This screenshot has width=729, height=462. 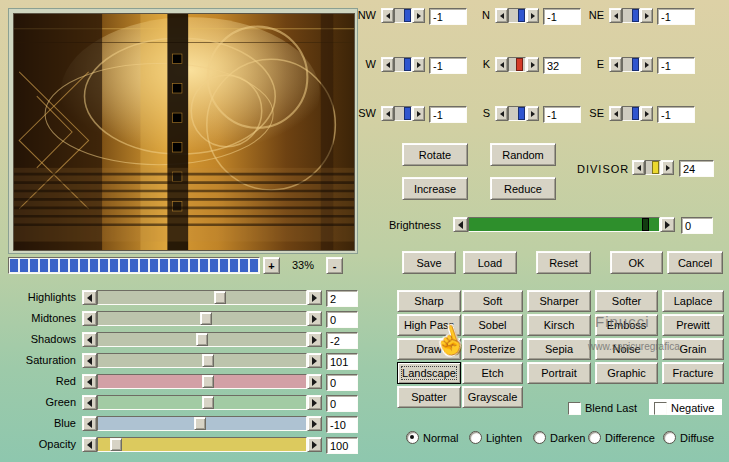 I want to click on load-button: Load, so click(x=490, y=262).